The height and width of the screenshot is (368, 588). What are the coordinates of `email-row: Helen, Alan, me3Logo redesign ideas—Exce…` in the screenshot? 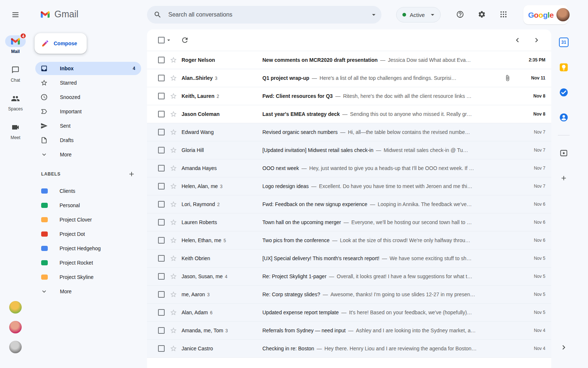 It's located at (349, 186).